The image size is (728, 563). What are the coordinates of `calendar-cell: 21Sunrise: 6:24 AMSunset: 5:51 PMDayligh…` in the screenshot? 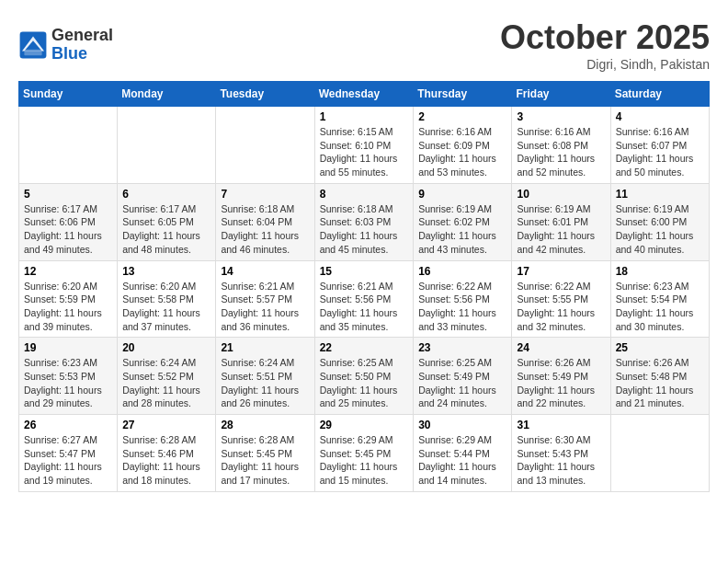 It's located at (265, 376).